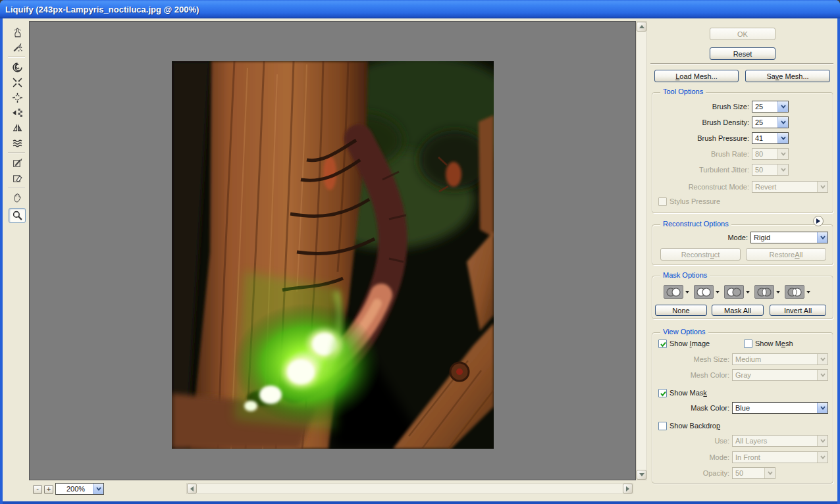 The width and height of the screenshot is (840, 504). Describe the element at coordinates (768, 292) in the screenshot. I see `intersect-with-selection-button` at that location.